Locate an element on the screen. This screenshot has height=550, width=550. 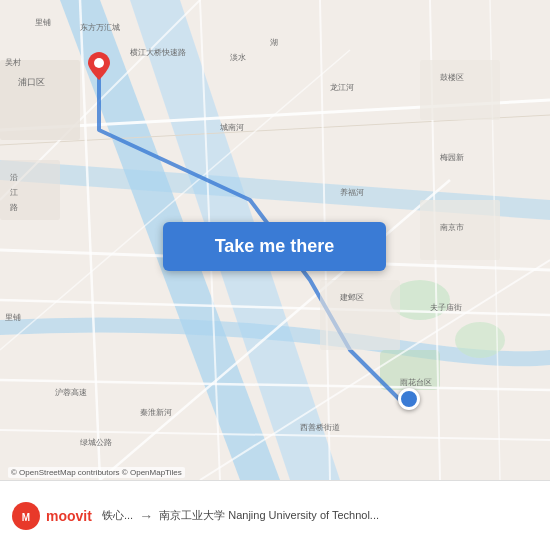
svg-text: 湖 is located at coordinates (274, 42).